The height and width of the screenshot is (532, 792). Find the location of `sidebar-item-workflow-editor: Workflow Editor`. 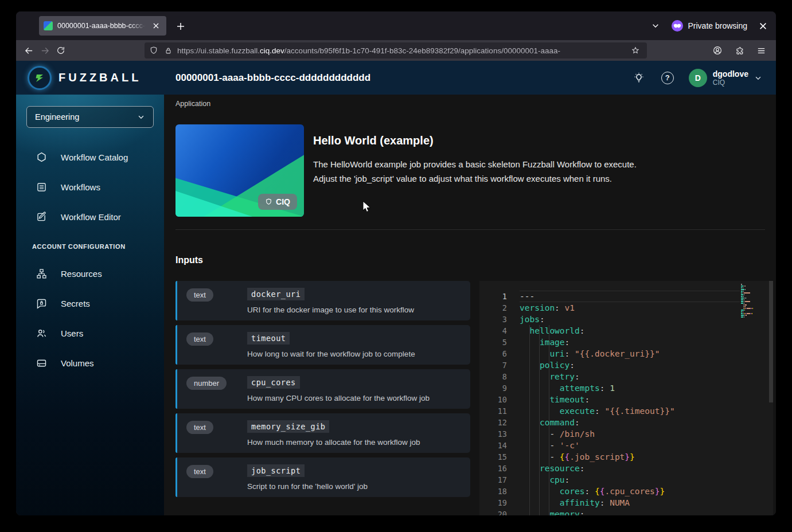

sidebar-item-workflow-editor: Workflow Editor is located at coordinates (90, 217).